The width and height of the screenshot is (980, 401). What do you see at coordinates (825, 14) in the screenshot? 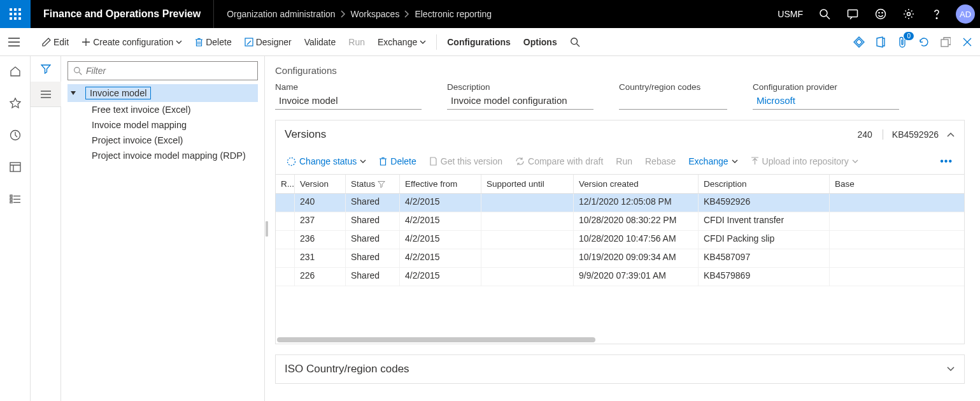
I see `search-icon` at bounding box center [825, 14].